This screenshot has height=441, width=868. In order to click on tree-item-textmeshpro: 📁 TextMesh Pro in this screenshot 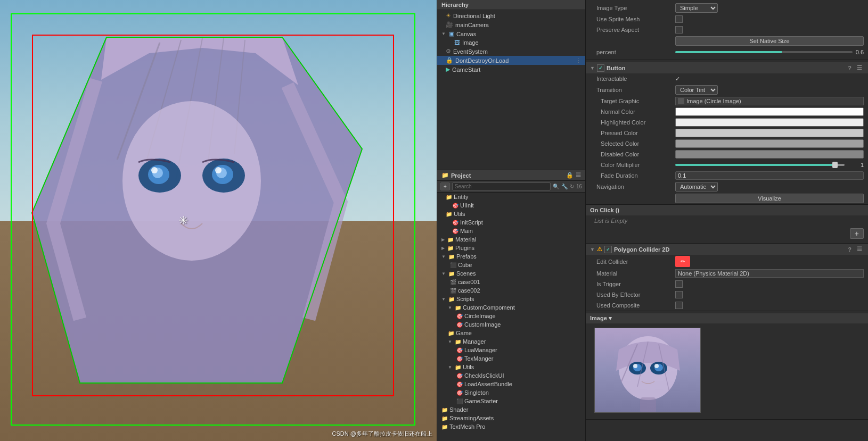, I will do `click(511, 427)`.